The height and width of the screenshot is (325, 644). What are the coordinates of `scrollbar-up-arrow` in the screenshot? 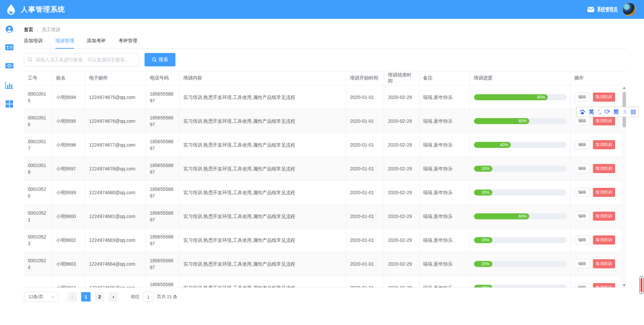 It's located at (624, 88).